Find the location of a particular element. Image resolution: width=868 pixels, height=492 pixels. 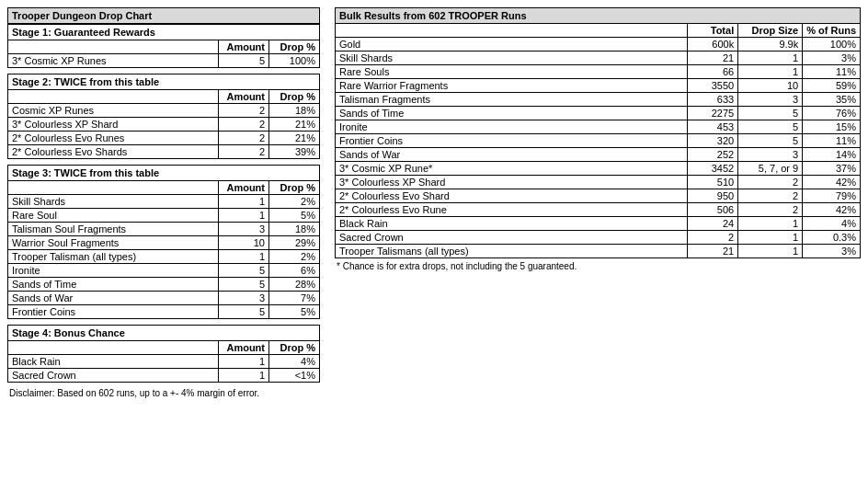

stage3-item-8-name: Frontier Coins is located at coordinates (114, 313).